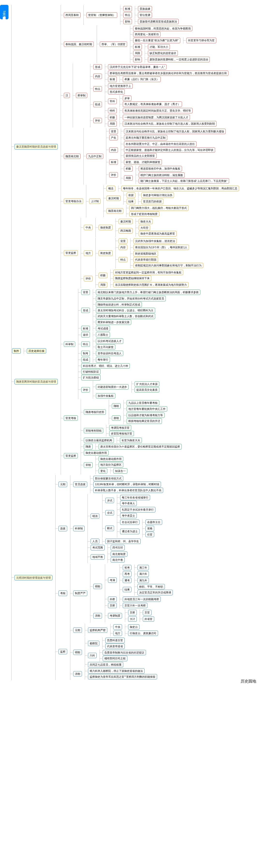 The image size is (261, 868). What do you see at coordinates (69, 344) in the screenshot?
I see `s2n1: 科举制` at bounding box center [69, 344].